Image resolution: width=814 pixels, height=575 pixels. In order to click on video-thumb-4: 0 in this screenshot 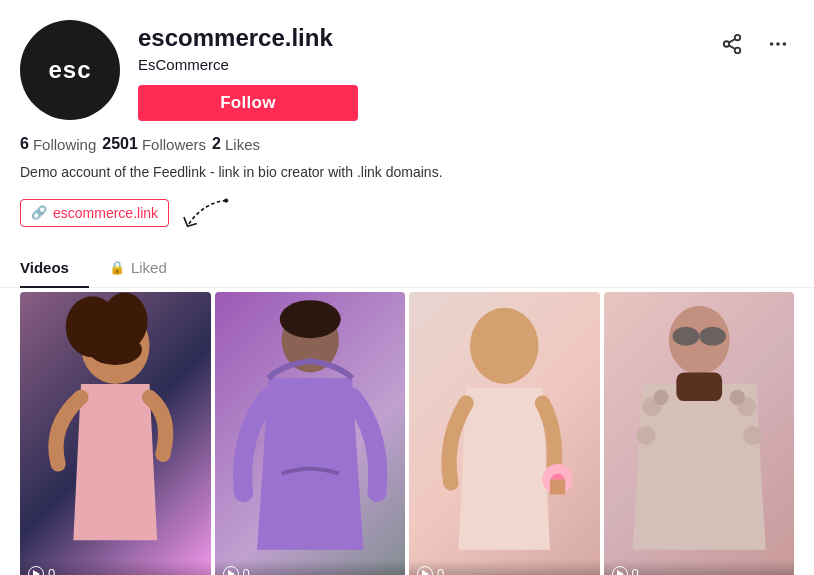, I will do `click(700, 434)`.